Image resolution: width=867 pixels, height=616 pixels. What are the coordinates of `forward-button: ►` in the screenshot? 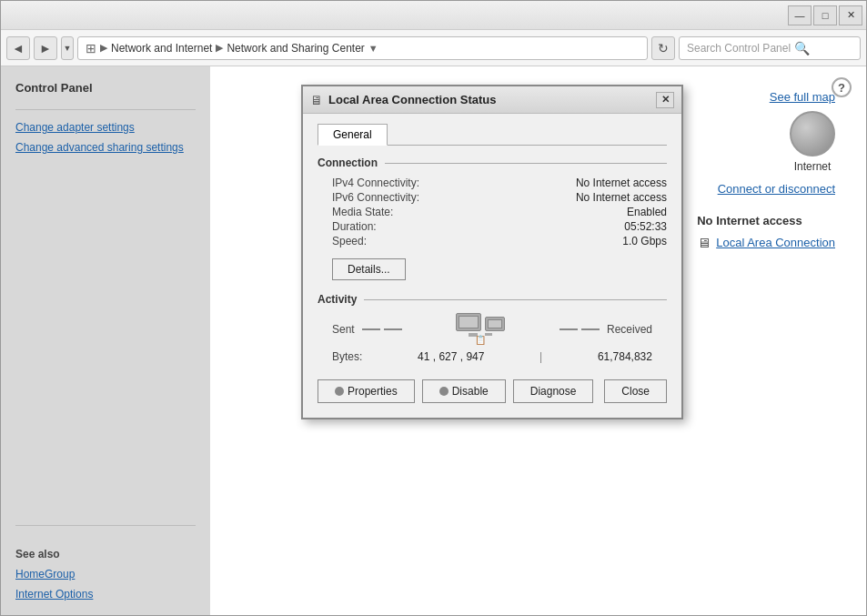 It's located at (45, 48).